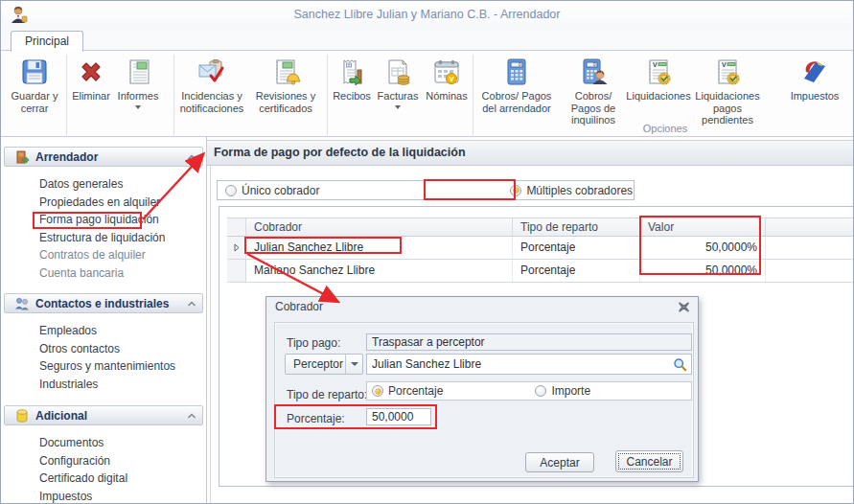 This screenshot has width=854, height=504. I want to click on liquidations-button: V Liquidaciones, so click(658, 91).